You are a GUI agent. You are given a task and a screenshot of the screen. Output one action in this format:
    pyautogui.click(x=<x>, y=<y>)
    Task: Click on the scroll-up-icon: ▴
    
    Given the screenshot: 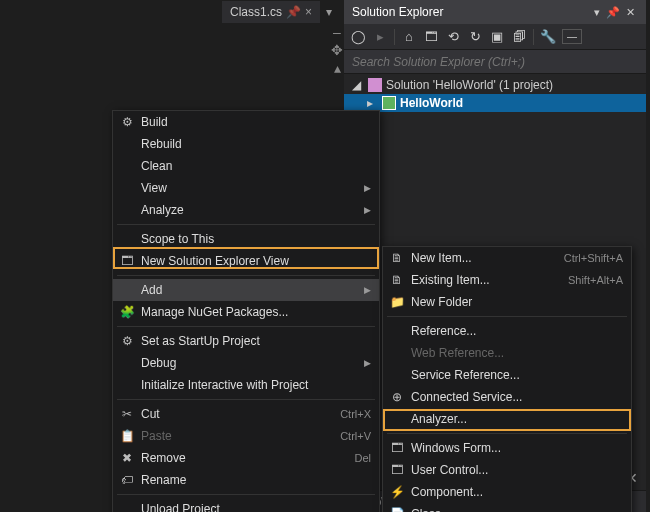 What is the action you would take?
    pyautogui.click(x=338, y=68)
    